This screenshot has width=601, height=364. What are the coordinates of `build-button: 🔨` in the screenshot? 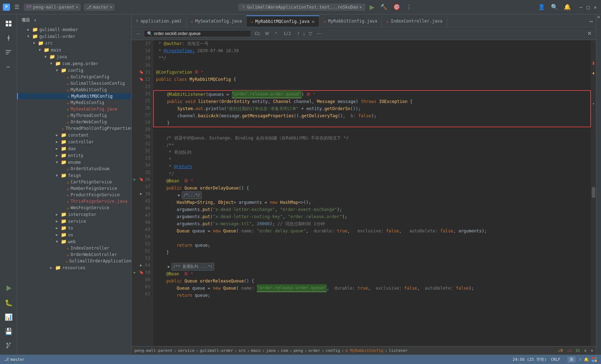 It's located at (384, 7).